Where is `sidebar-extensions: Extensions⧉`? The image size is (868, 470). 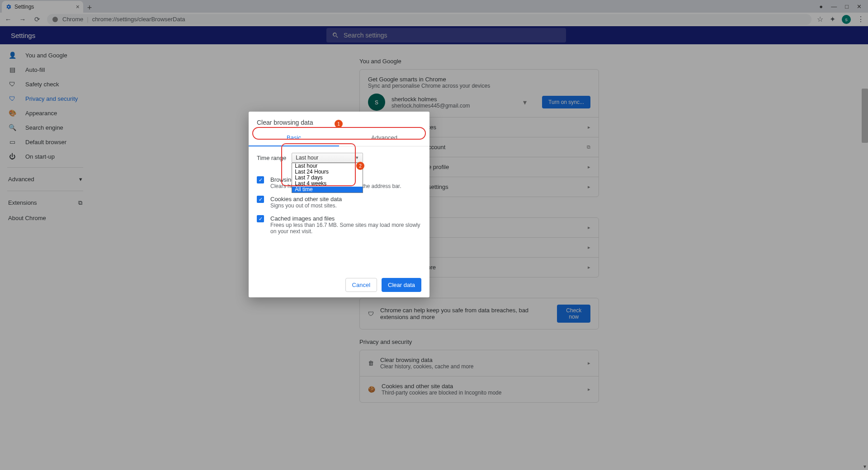 sidebar-extensions: Extensions⧉ is located at coordinates (45, 203).